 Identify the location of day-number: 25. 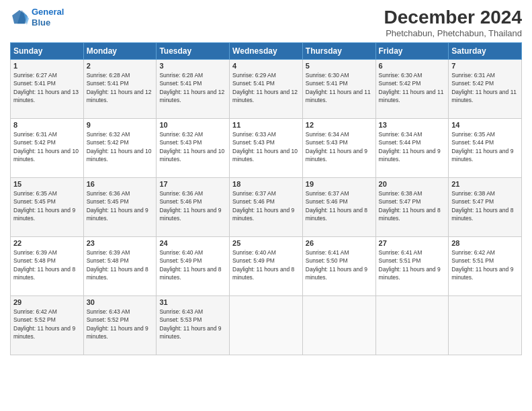
(266, 243).